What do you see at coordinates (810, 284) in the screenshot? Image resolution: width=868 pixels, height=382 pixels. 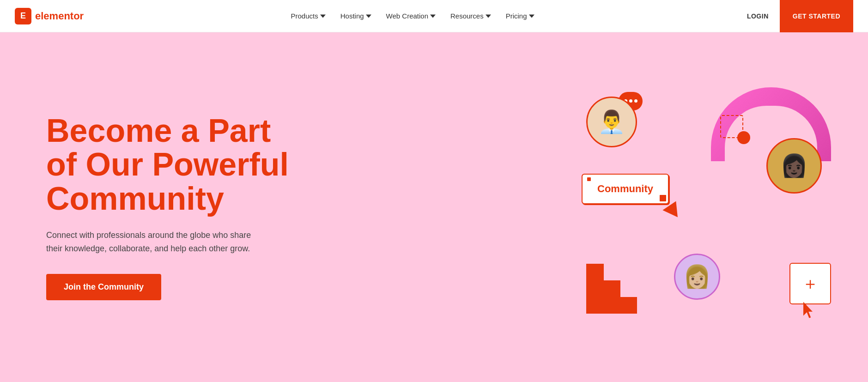 I see `plus-icon: ＋` at bounding box center [810, 284].